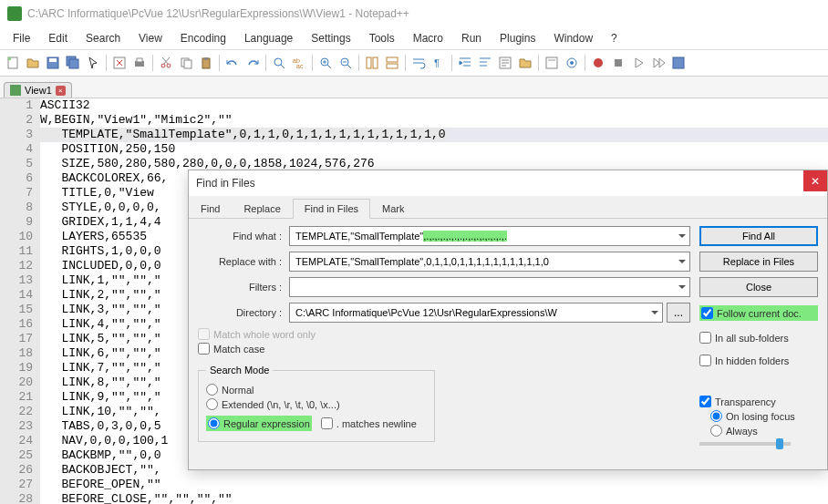  I want to click on dialog-tabs: Find Replace Find in Files Mark, so click(508, 208).